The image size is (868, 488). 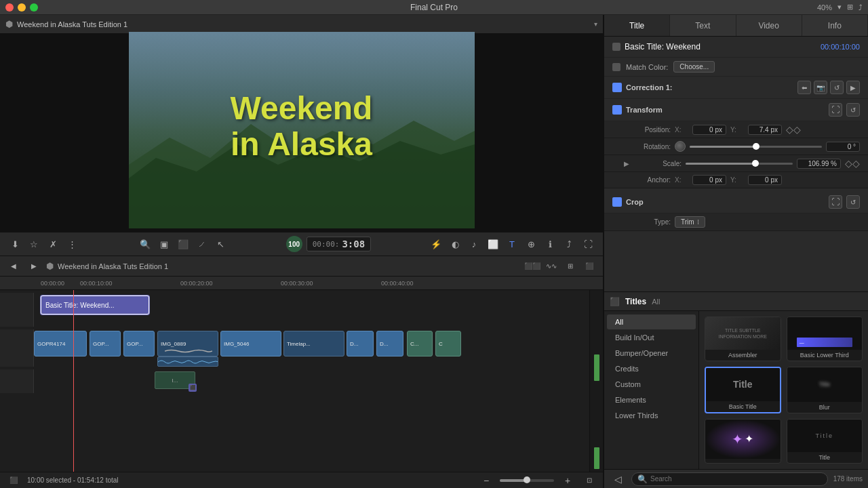 I want to click on tab-video: Video, so click(x=769, y=26).